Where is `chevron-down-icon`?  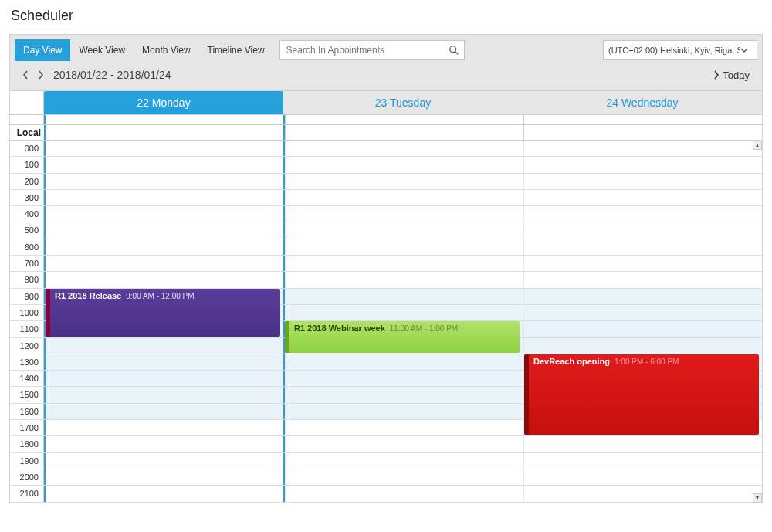 chevron-down-icon is located at coordinates (748, 50).